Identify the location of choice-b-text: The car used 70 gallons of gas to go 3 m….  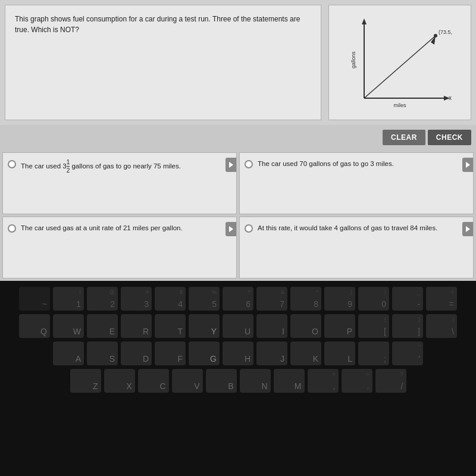
(362, 164).